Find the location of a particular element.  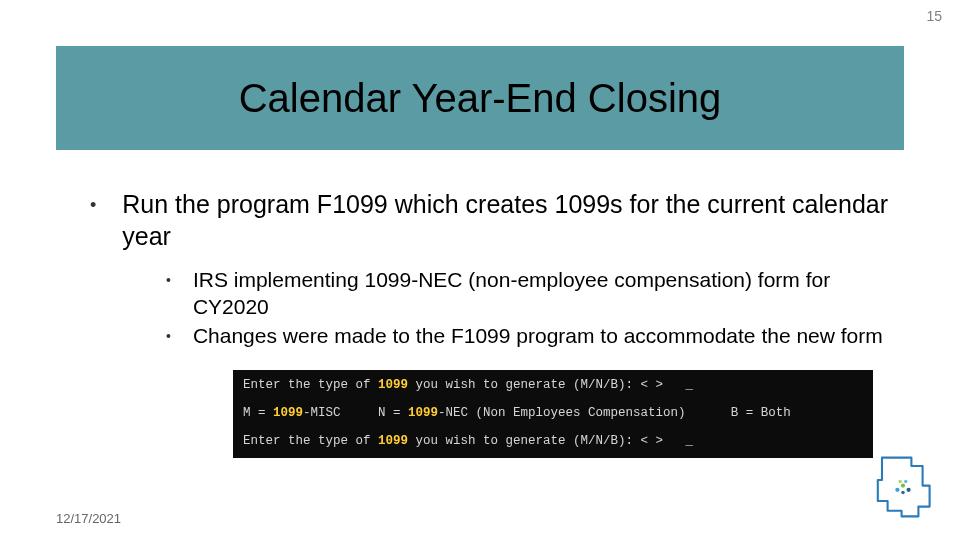

page-number: 15 is located at coordinates (934, 16).